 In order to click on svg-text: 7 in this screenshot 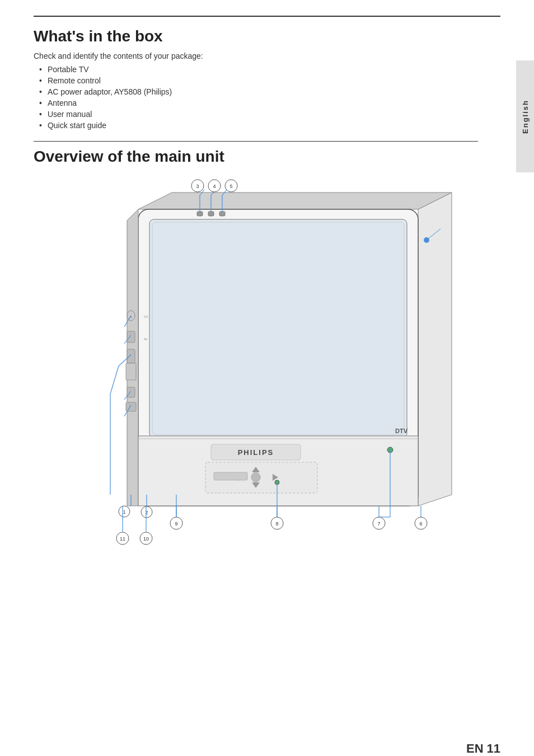, I will do `click(378, 524)`.